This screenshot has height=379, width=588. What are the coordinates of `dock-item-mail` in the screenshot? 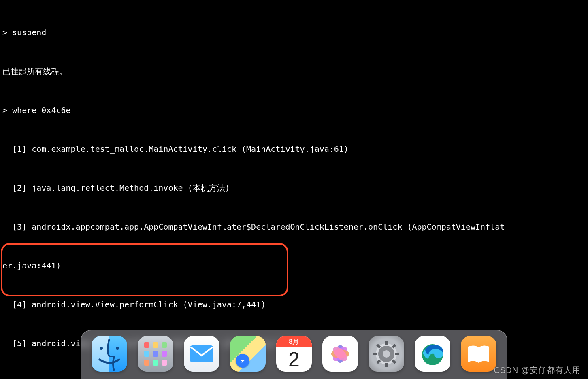 It's located at (202, 354).